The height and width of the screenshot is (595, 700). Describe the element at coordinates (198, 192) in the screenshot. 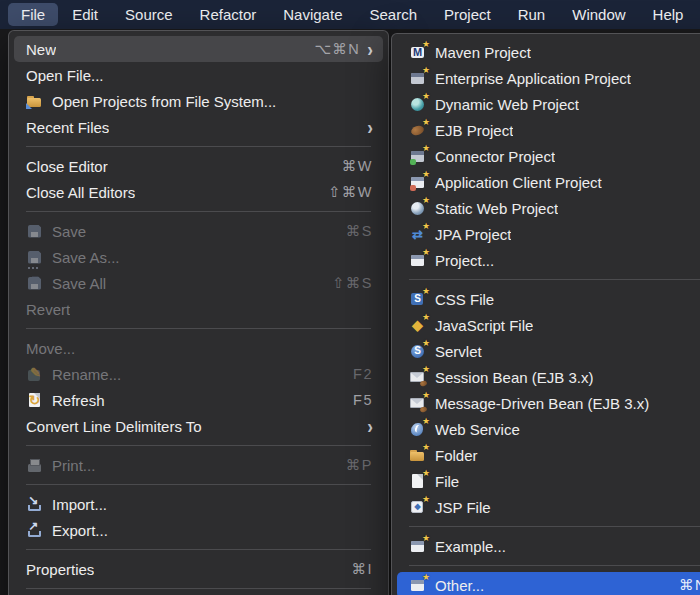

I see `menu-item-close-all-editors: Close All Editors⇧⌘W` at that location.